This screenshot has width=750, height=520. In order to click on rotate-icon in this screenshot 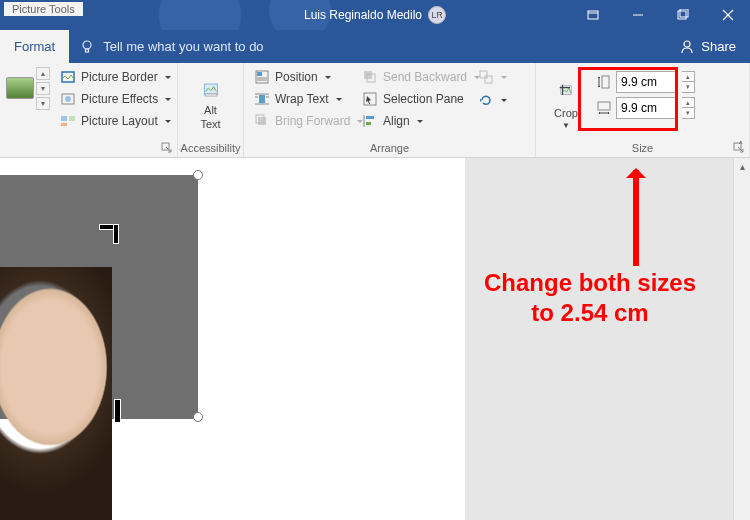, I will do `click(486, 100)`.